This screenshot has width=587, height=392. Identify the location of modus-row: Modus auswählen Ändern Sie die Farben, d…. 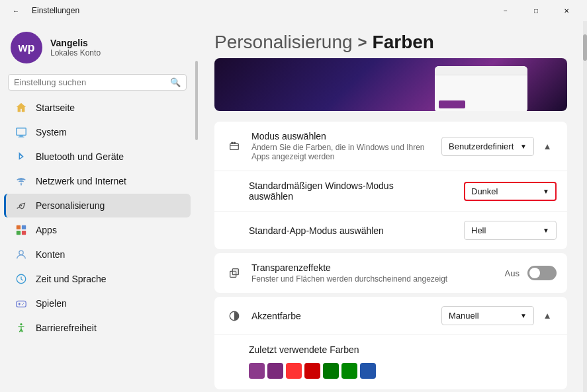
(390, 147).